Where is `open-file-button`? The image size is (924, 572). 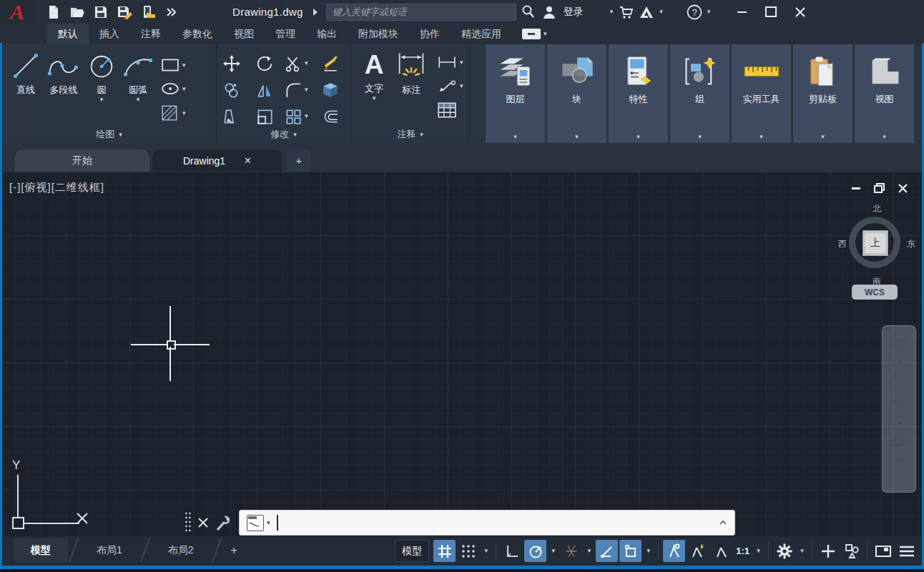 open-file-button is located at coordinates (77, 12).